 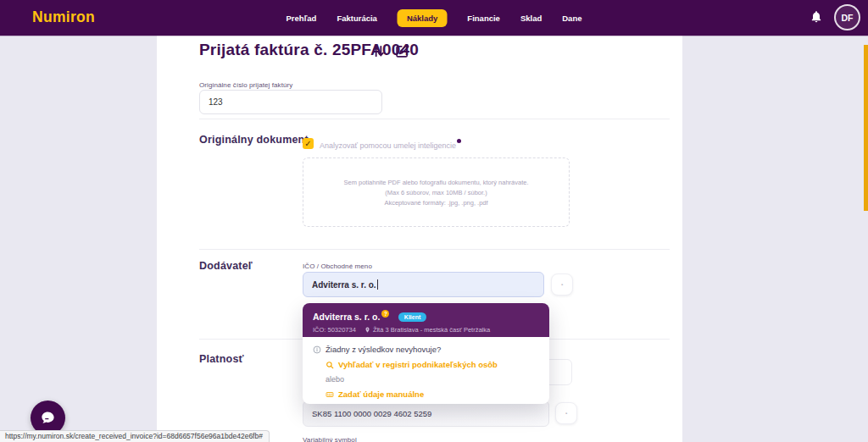 What do you see at coordinates (426, 349) in the screenshot?
I see `no-match-row: Žiadny z výsledkov nevyhovuje?` at bounding box center [426, 349].